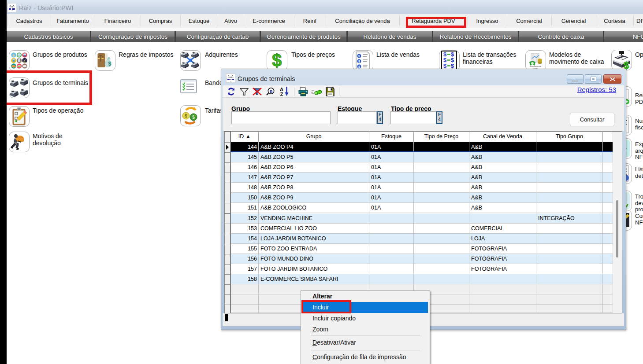 The height and width of the screenshot is (364, 643). What do you see at coordinates (271, 91) in the screenshot?
I see `svg-text: n` at bounding box center [271, 91].